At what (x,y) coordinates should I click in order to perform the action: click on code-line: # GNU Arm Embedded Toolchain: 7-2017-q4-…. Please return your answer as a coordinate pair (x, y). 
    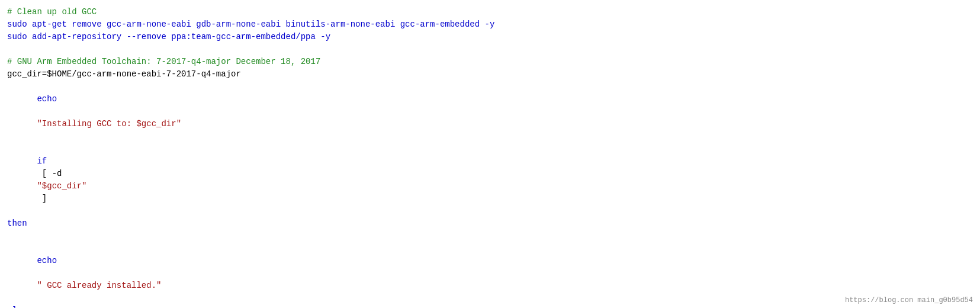
    Looking at the image, I should click on (490, 62).